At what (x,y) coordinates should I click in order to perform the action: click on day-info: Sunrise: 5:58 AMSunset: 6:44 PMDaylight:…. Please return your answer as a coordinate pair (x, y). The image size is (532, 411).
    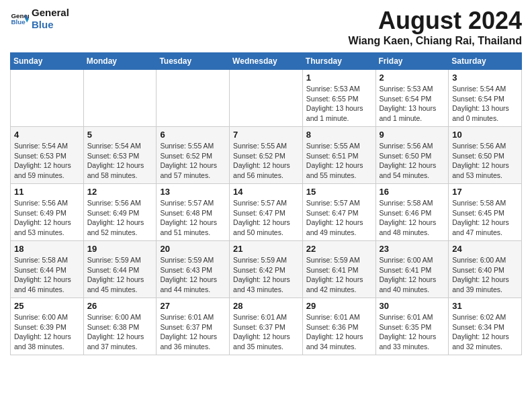
    Looking at the image, I should click on (47, 275).